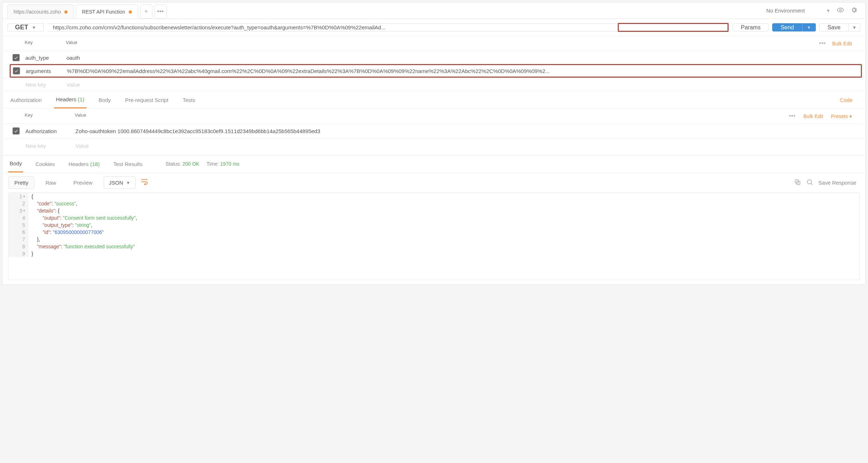  I want to click on wrap-icon, so click(144, 182).